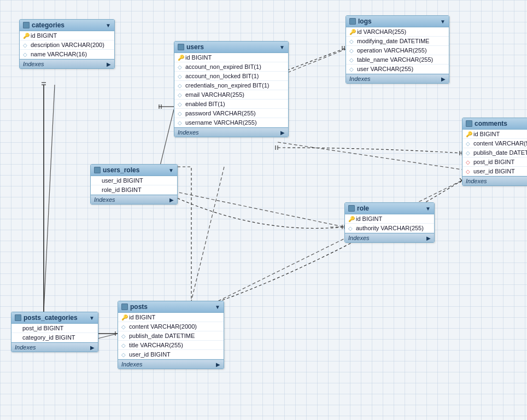 The width and height of the screenshot is (527, 420). I want to click on field-text: enabled BIT(1), so click(206, 104).